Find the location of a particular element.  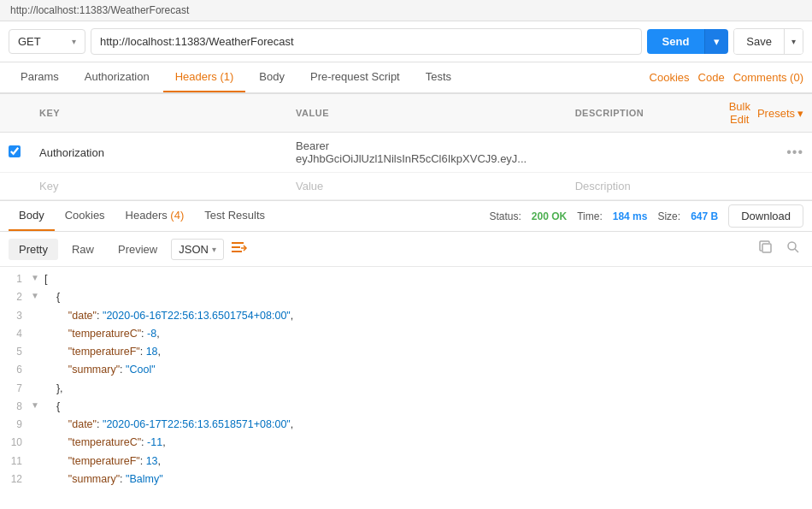

line-content: }, is located at coordinates (428, 388).